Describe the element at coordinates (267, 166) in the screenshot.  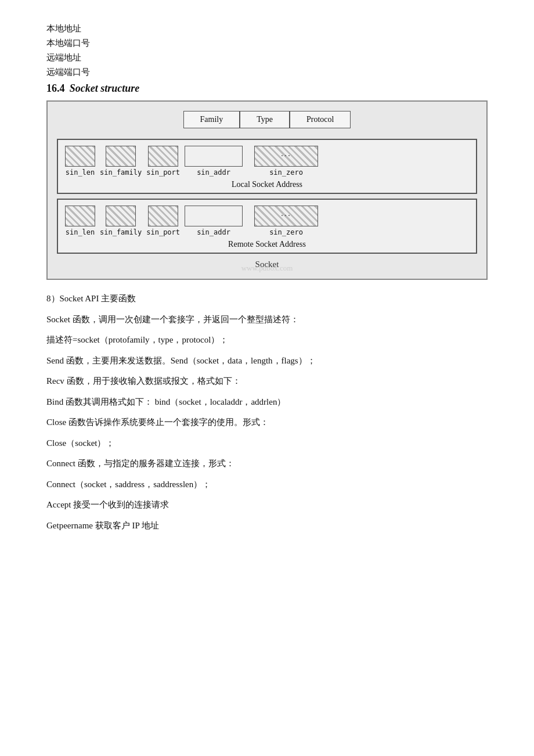
I see `local-socket-block: sin_len sin_family sin_port sin_addr ···…` at that location.